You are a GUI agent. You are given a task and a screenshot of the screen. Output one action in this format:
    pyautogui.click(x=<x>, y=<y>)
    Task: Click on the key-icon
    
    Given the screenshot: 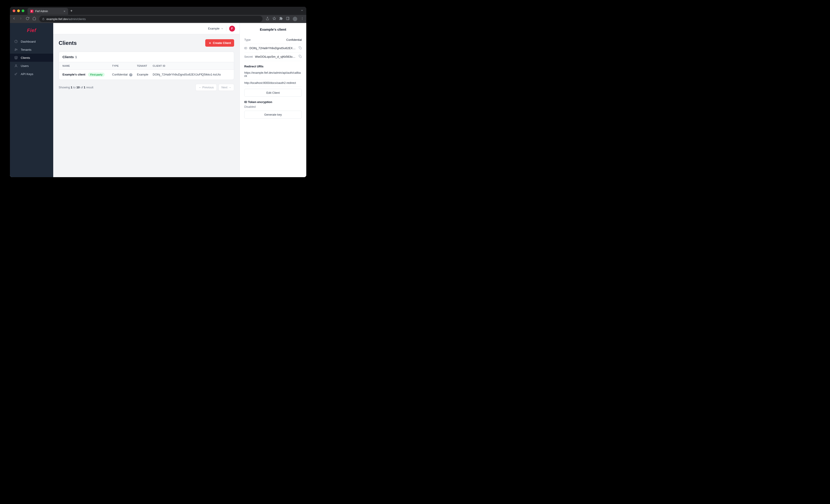 What is the action you would take?
    pyautogui.click(x=16, y=74)
    